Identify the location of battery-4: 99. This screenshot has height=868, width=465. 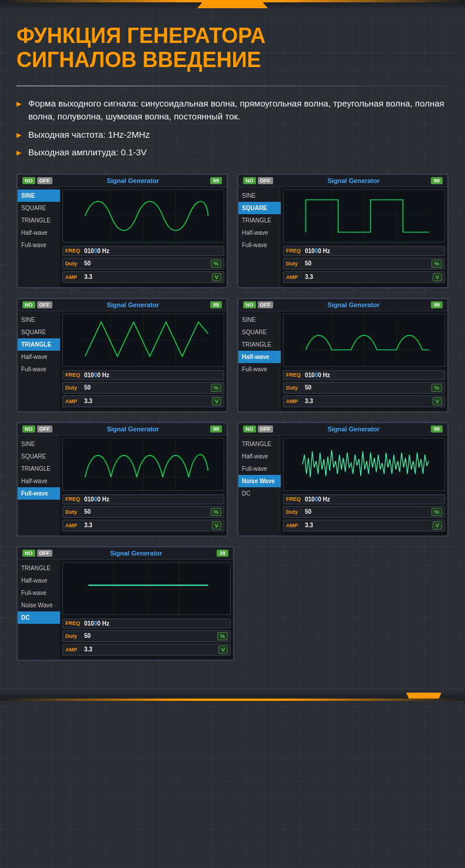
(437, 305).